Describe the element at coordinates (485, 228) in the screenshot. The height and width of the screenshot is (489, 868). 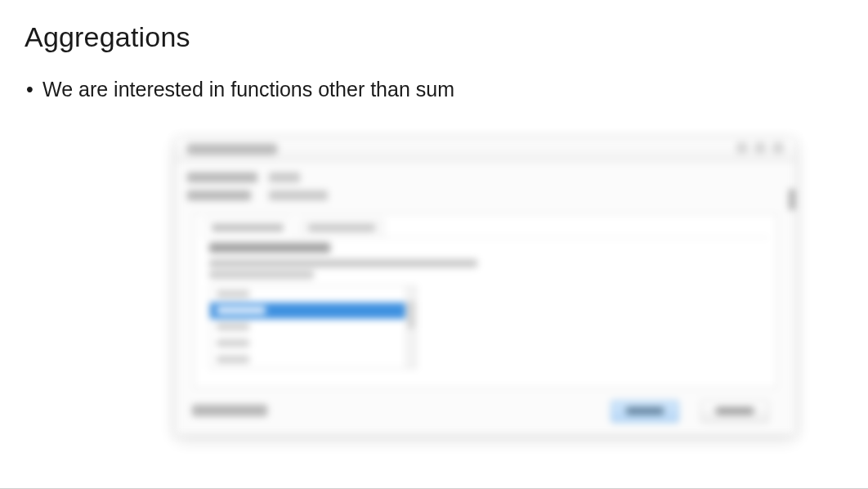
I see `tab-strip` at that location.